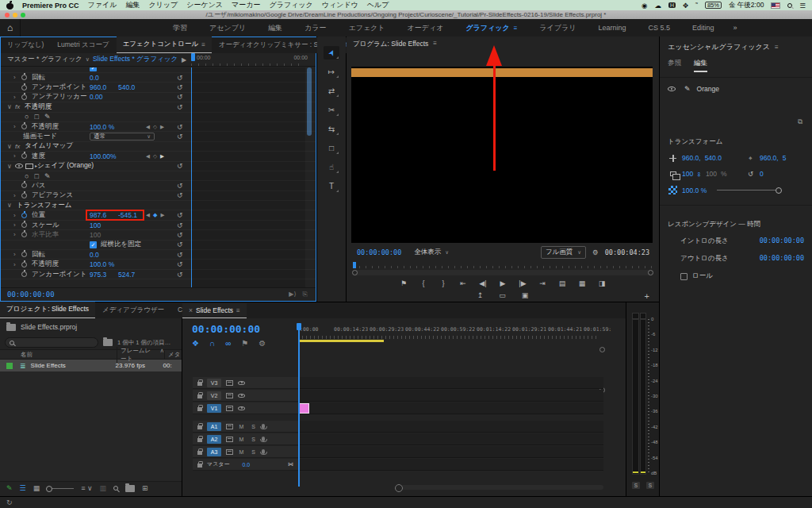 This screenshot has height=508, width=812. What do you see at coordinates (159, 70) in the screenshot?
I see `effect-row: ✓` at bounding box center [159, 70].